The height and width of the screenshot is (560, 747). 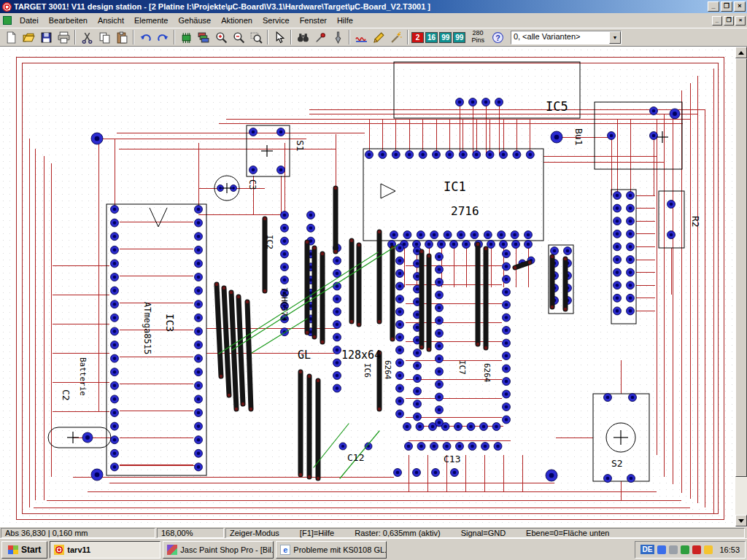 What do you see at coordinates (31, 550) in the screenshot?
I see `start-label: Start` at bounding box center [31, 550].